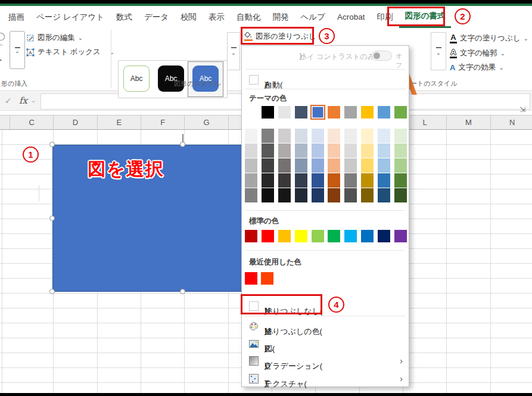  I want to click on menu-tab: 校閲, so click(188, 17).